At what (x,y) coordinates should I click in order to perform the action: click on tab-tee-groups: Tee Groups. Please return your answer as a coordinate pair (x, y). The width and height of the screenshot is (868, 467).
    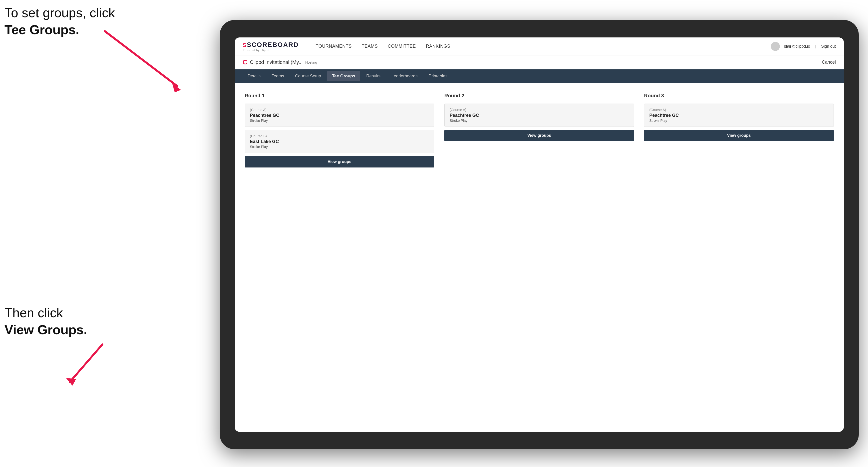
    Looking at the image, I should click on (344, 76).